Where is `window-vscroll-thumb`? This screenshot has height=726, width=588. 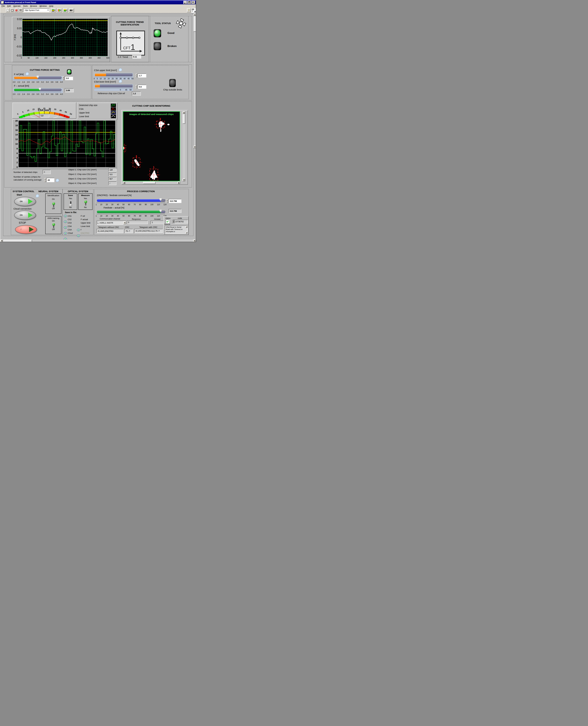 window-vscroll-thumb is located at coordinates (195, 24).